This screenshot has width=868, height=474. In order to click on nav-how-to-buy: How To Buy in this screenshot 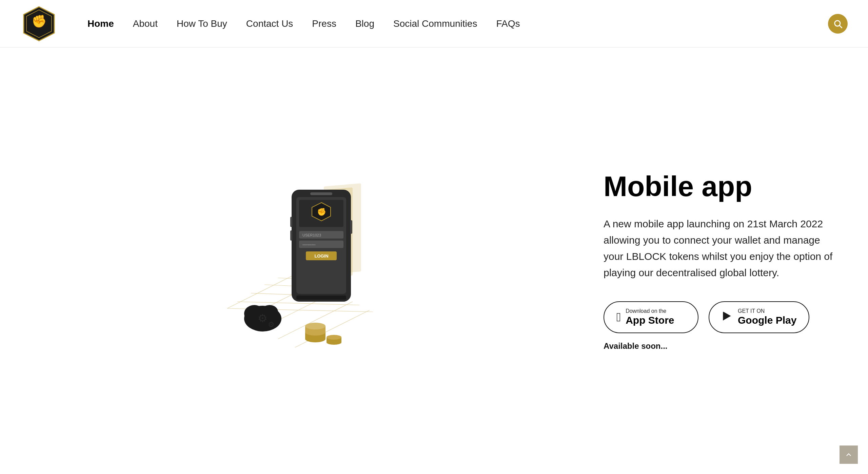, I will do `click(202, 24)`.